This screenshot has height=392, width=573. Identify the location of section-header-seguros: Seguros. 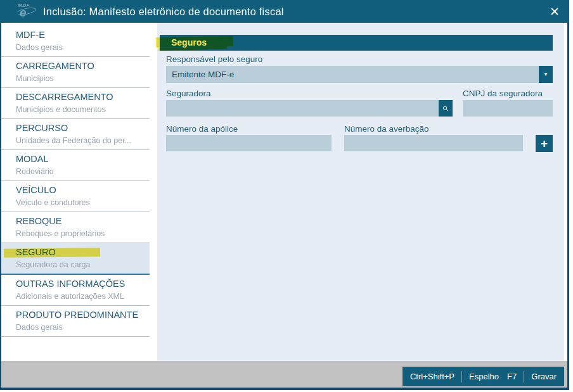
(356, 43).